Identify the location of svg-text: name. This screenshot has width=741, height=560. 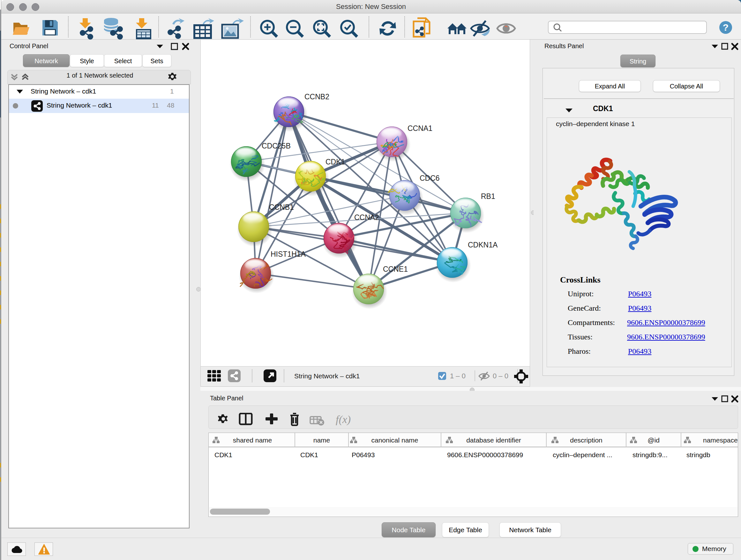
(322, 440).